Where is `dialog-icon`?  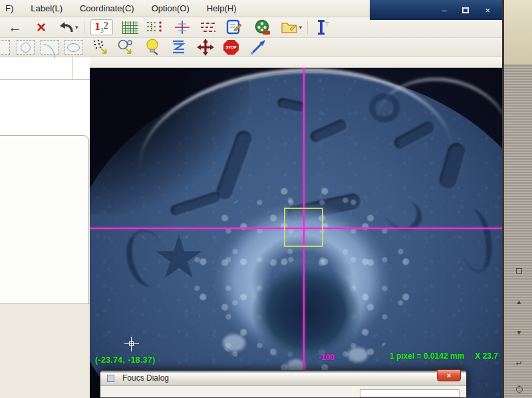 dialog-icon is located at coordinates (110, 378).